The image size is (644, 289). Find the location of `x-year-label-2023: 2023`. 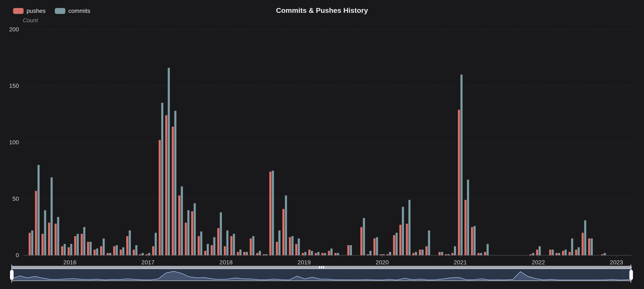

x-year-label-2023: 2023 is located at coordinates (616, 262).